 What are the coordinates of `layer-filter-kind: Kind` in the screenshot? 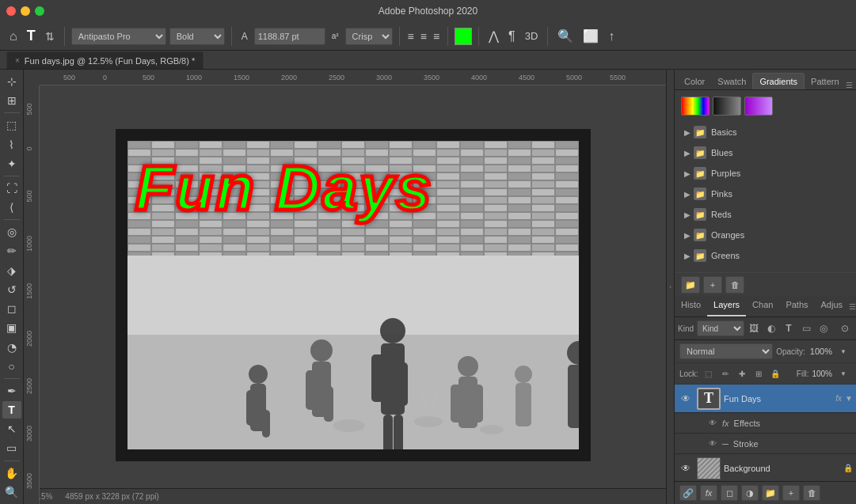 It's located at (721, 328).